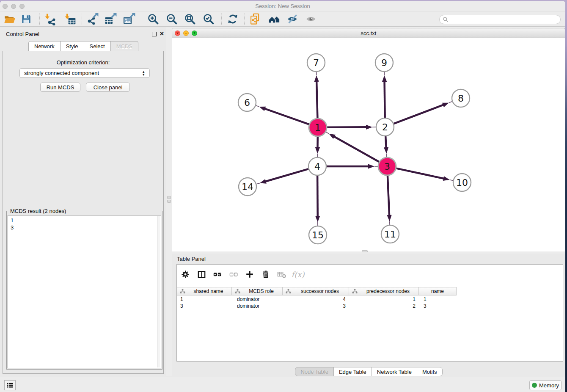 This screenshot has height=392, width=567. Describe the element at coordinates (505, 19) in the screenshot. I see `search-input` at that location.